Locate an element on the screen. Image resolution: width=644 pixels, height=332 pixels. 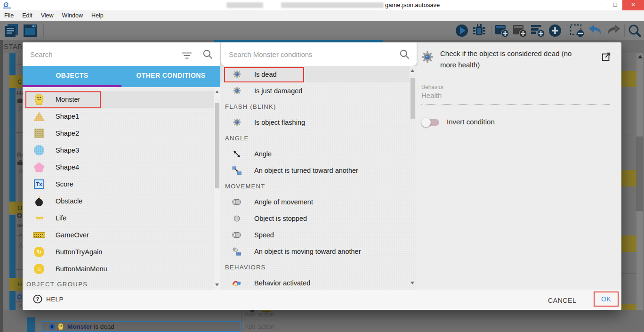
object-label: Shape1 is located at coordinates (67, 116).